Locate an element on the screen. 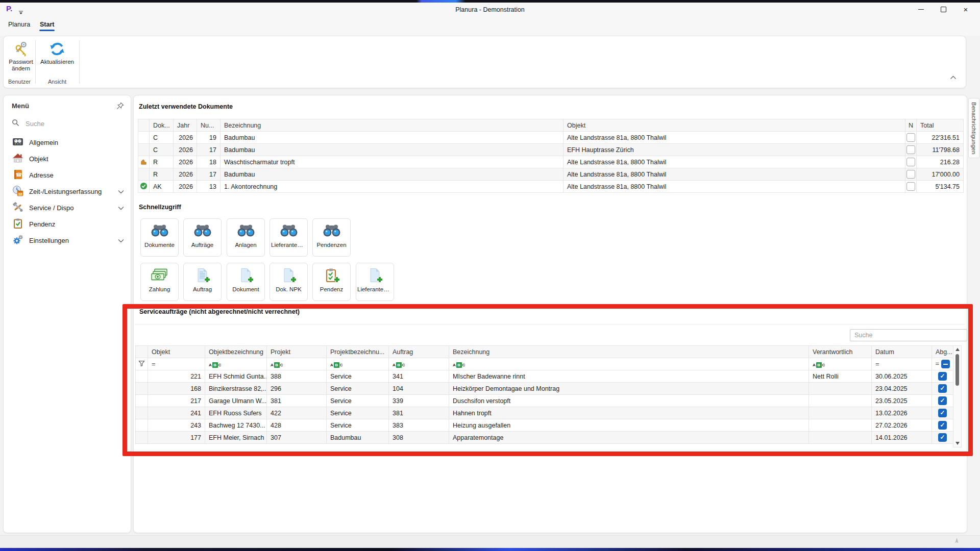 Image resolution: width=980 pixels, height=551 pixels. cell-datum: 23.04.2025 is located at coordinates (902, 389).